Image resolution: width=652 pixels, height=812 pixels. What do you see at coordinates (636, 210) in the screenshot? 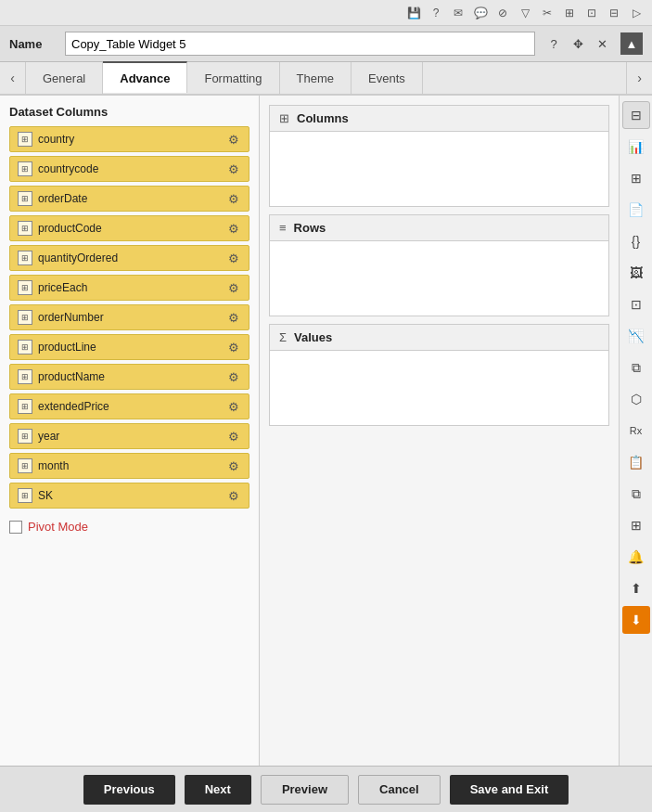
I see `sidebar-doc-icon: 📄` at bounding box center [636, 210].